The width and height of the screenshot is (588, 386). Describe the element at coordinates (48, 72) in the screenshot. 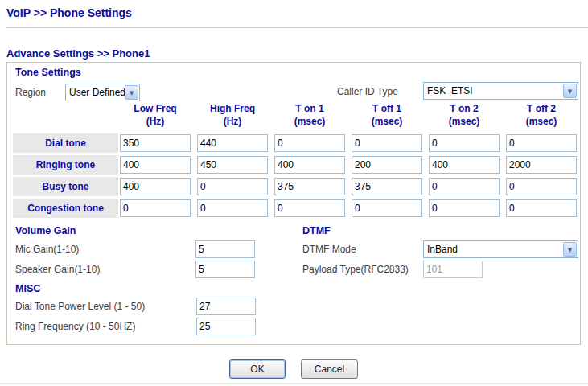

I see `tone-settings-heading: Tone Settings` at that location.